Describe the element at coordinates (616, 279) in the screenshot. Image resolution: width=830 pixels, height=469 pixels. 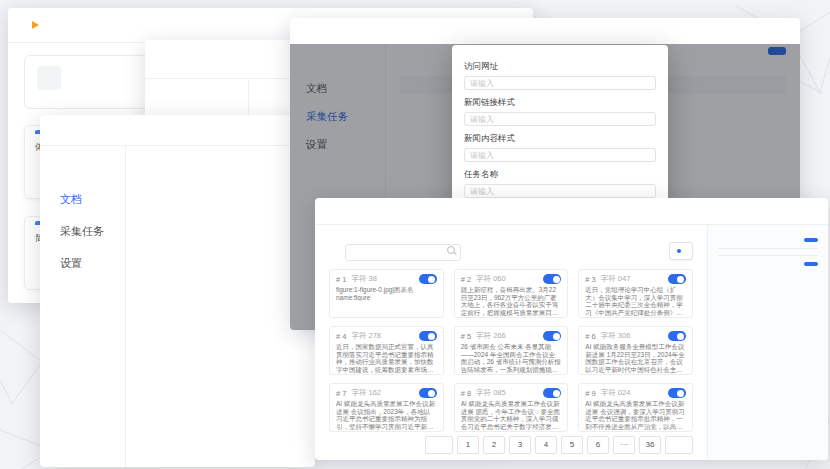
I see `segment-char-count: 字符 047` at that location.